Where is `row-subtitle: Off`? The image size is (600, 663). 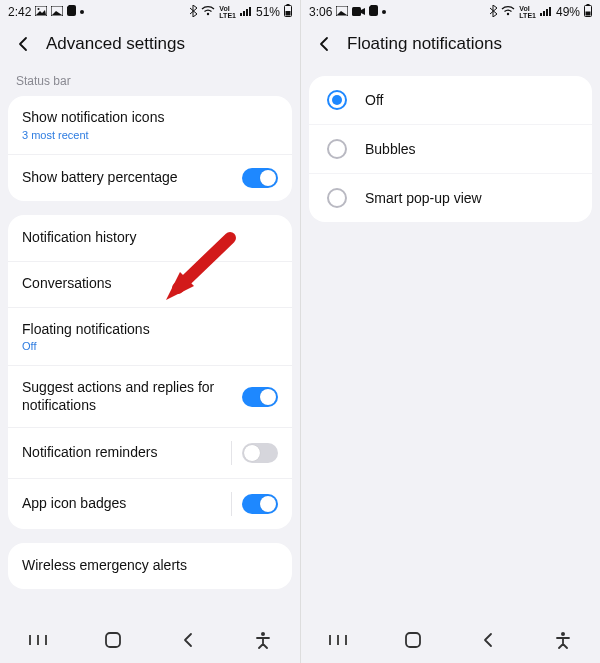
row-subtitle: Off is located at coordinates (146, 346).